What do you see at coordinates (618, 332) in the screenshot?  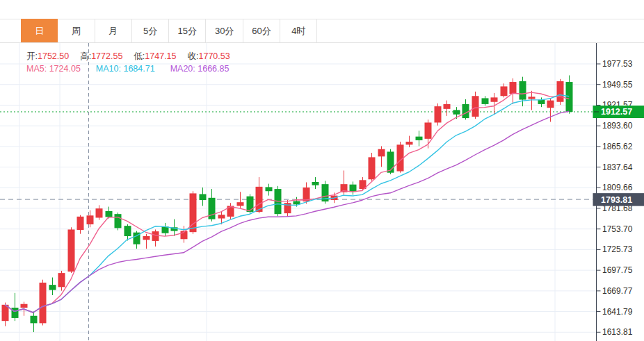 I see `axis-tick-label: 1613.81` at bounding box center [618, 332].